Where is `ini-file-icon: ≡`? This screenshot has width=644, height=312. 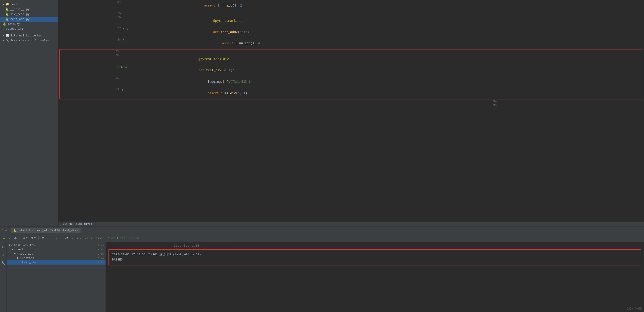
ini-file-icon: ≡ is located at coordinates (4, 29).